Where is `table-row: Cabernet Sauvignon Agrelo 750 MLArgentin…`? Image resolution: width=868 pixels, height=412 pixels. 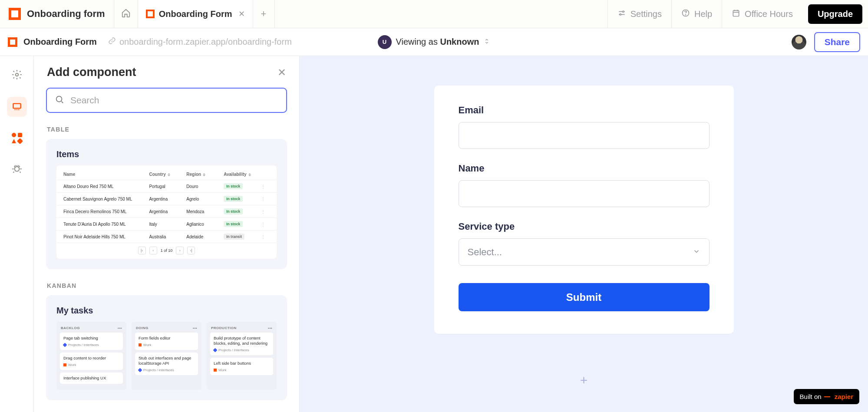 table-row: Cabernet Sauvignon Agrelo 750 MLArgentin… is located at coordinates (167, 199).